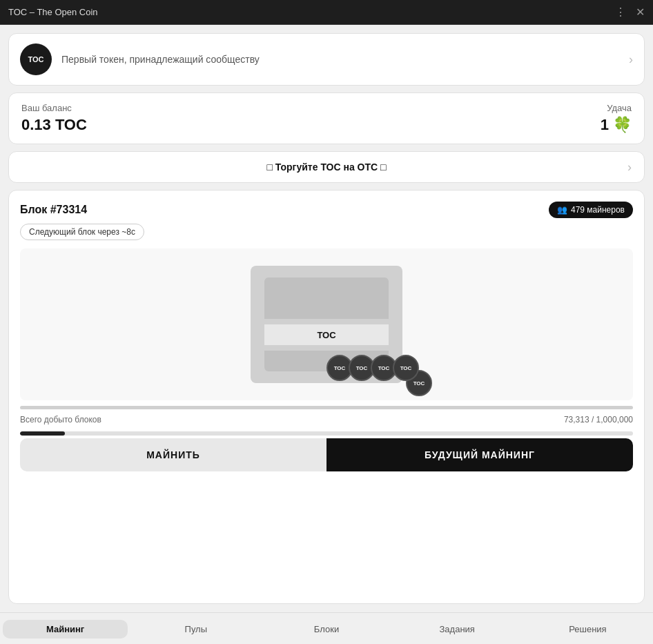 This screenshot has width=653, height=644. What do you see at coordinates (326, 407) in the screenshot?
I see `mining-strip` at bounding box center [326, 407].